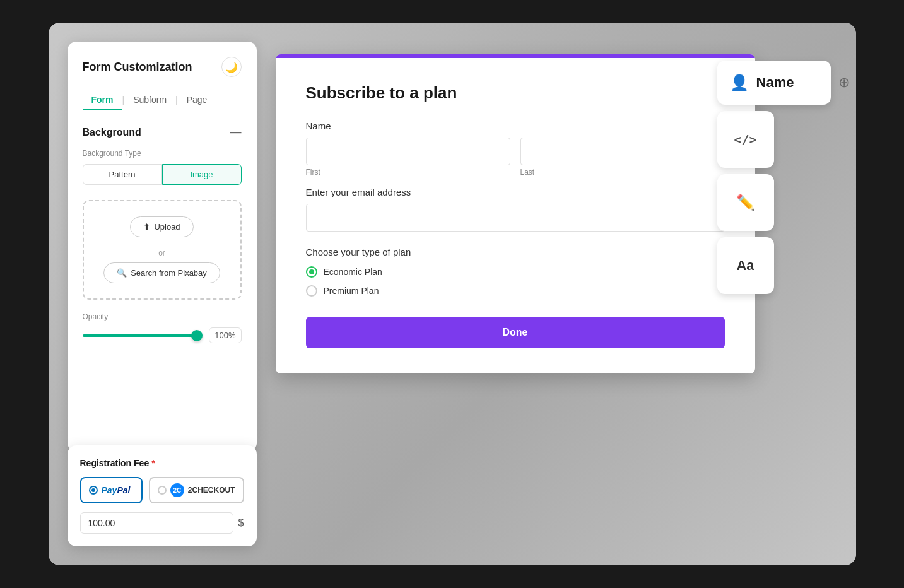 This screenshot has width=904, height=588. I want to click on pixabay-label: Search from Pixabay, so click(169, 273).